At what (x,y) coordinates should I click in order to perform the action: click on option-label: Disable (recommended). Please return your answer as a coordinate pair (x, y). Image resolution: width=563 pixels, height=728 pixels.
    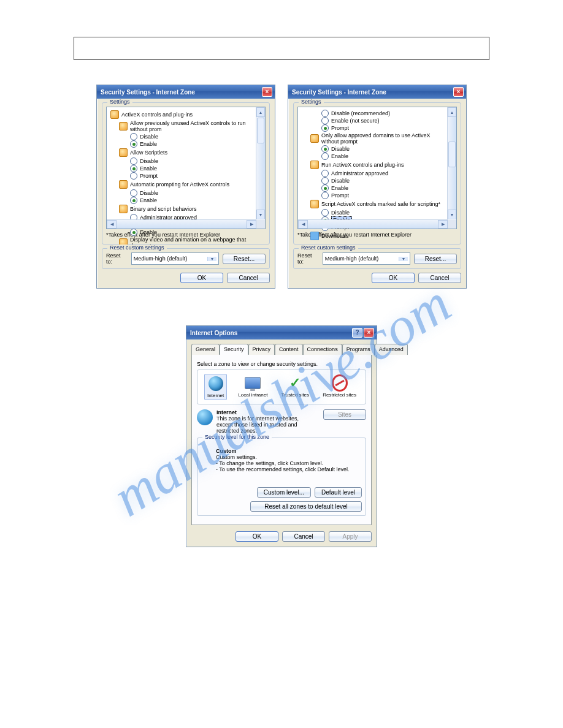
    Looking at the image, I should click on (361, 113).